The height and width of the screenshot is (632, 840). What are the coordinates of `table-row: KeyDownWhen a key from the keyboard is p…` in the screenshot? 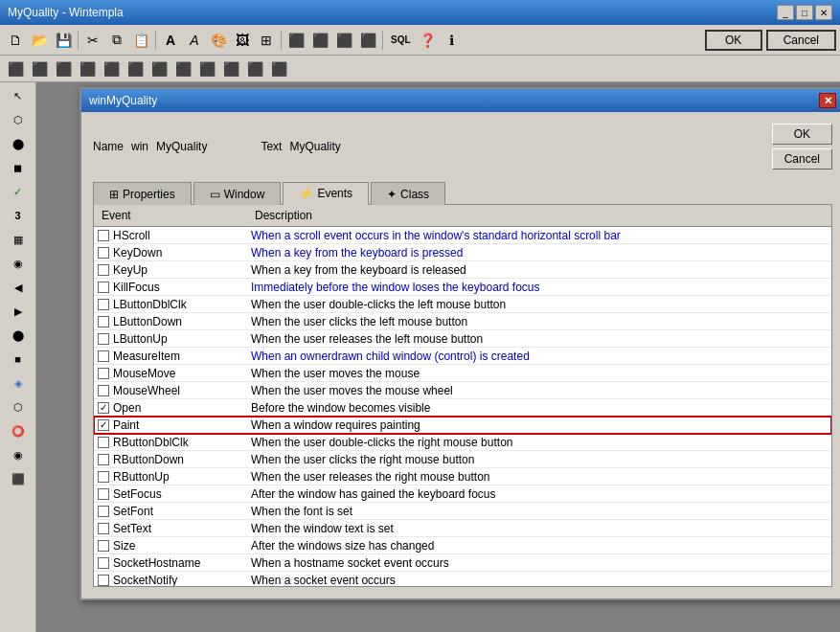 It's located at (463, 253).